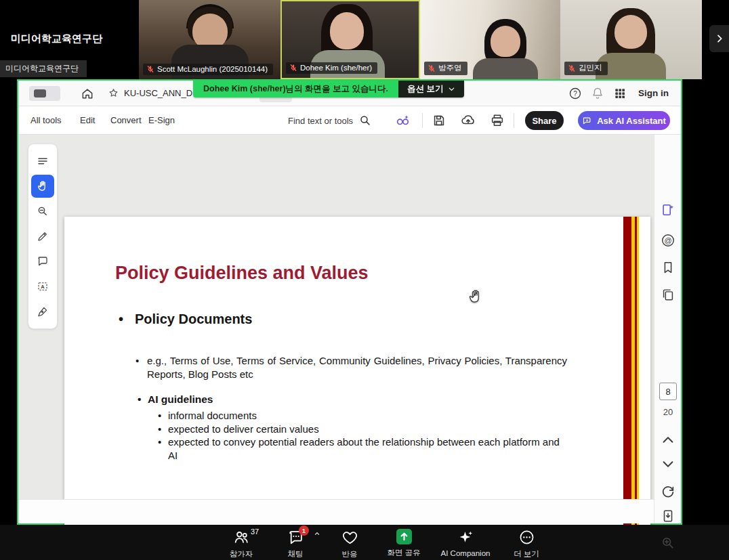 Image resolution: width=729 pixels, height=560 pixels. I want to click on left-tool-rail: A, so click(43, 236).